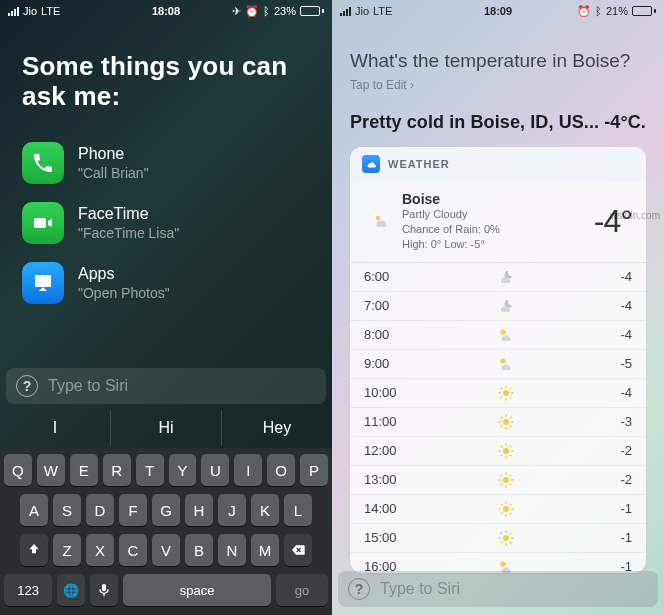  Describe the element at coordinates (18, 470) in the screenshot. I see `key-q: Q` at that location.